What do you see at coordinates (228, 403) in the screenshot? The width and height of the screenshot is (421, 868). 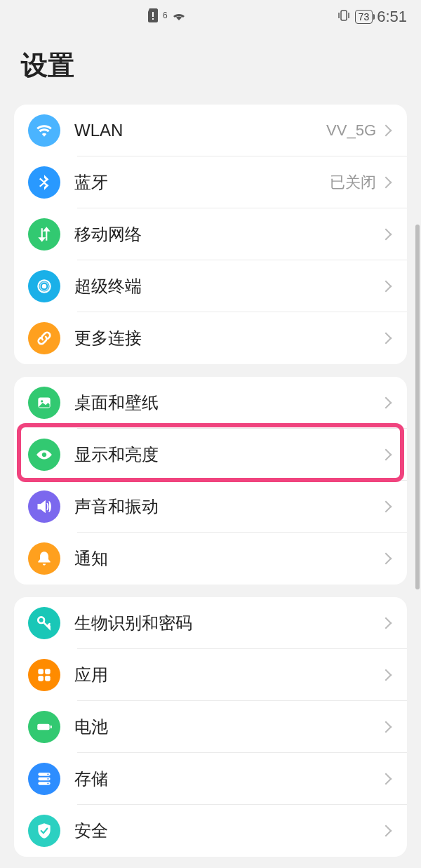 I see `row-label: 桌面和壁纸` at bounding box center [228, 403].